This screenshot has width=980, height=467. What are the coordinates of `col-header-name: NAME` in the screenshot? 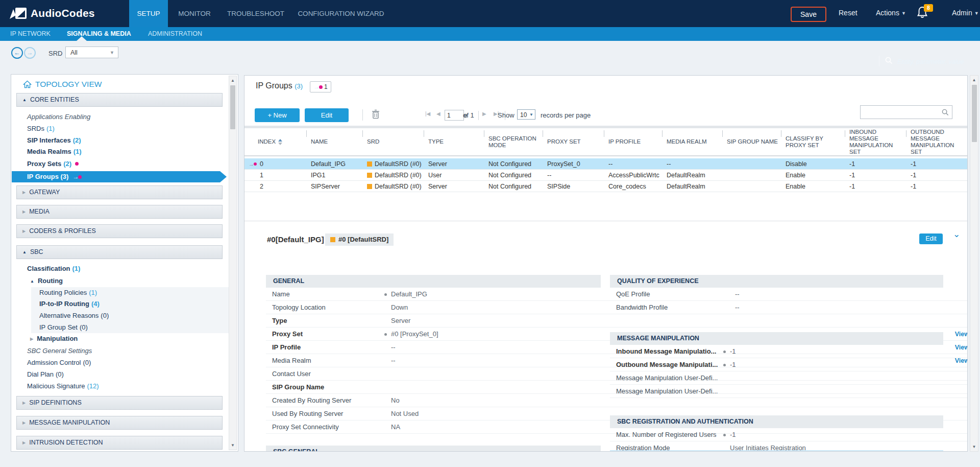 It's located at (336, 142).